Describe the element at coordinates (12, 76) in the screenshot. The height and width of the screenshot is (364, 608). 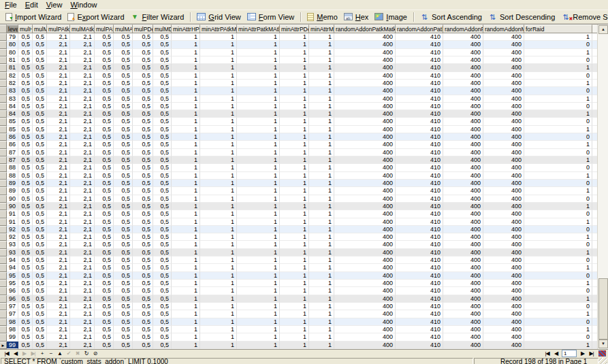
I see `cell-level: 82` at that location.